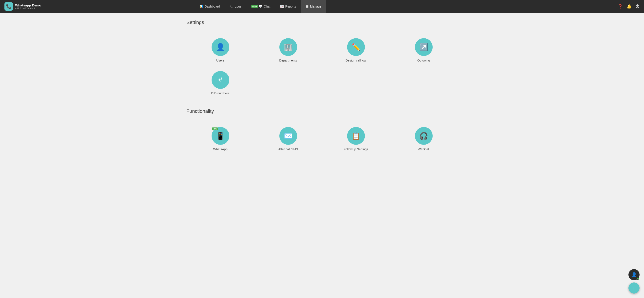 This screenshot has width=644, height=298. Describe the element at coordinates (215, 129) in the screenshot. I see `whatsapp-new-badge: NEW` at that location.